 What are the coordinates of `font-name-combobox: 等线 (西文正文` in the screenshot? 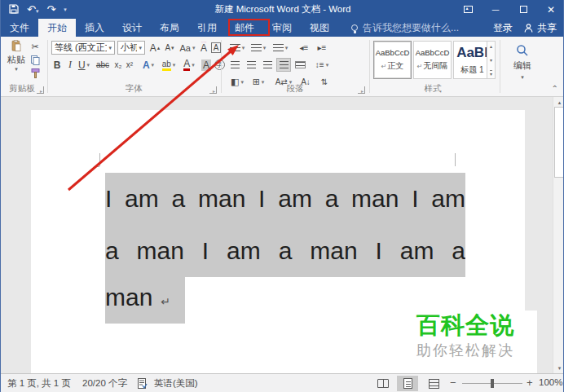 It's located at (83, 47).